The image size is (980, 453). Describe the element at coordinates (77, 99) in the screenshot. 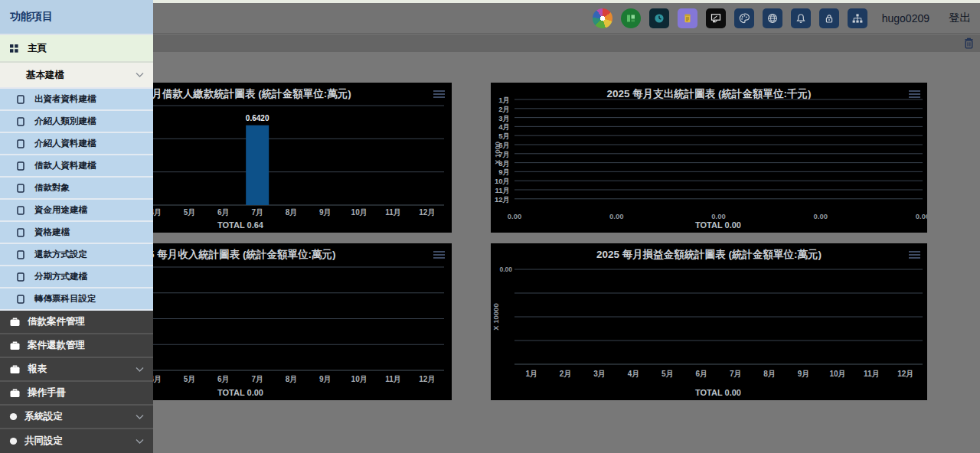

I see `sidebar-sub-item: 出資者資料建檔` at that location.